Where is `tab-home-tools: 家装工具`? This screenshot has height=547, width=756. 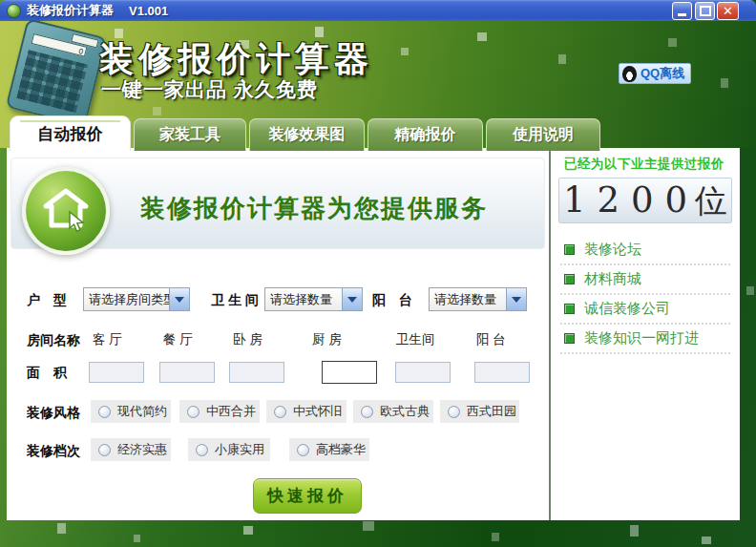
tab-home-tools: 家装工具 is located at coordinates (190, 135).